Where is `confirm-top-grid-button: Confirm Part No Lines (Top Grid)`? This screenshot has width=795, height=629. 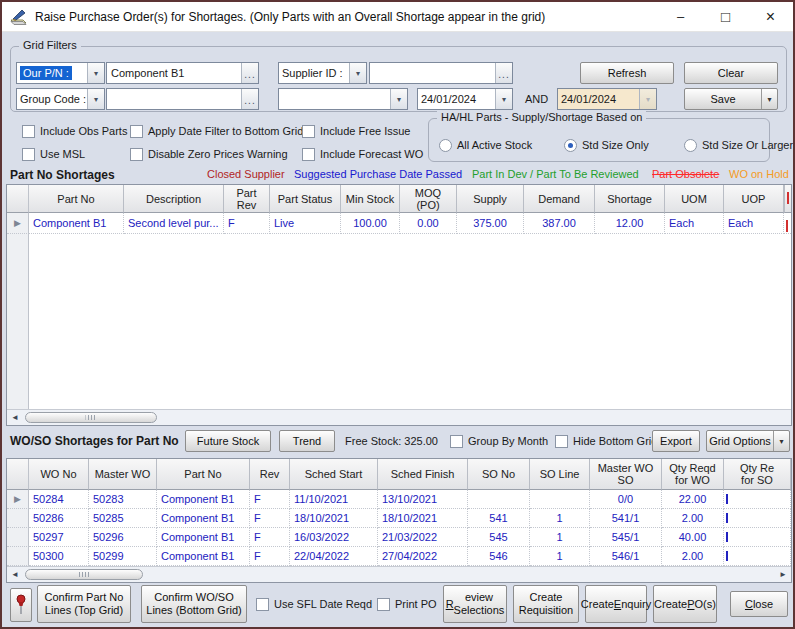 confirm-top-grid-button: Confirm Part No Lines (Top Grid) is located at coordinates (84, 604).